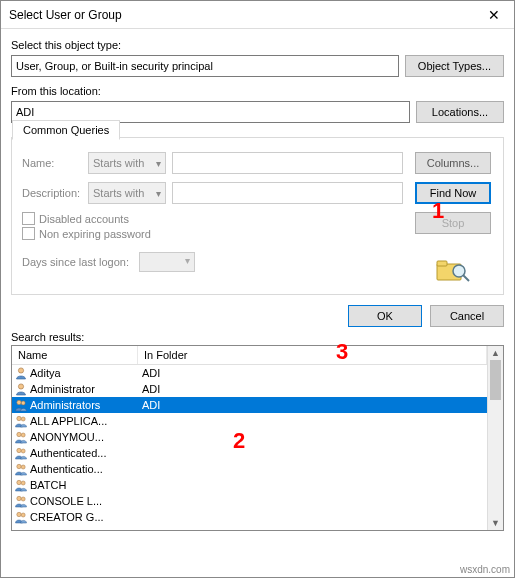 This screenshot has height=578, width=515. What do you see at coordinates (250, 453) in the screenshot?
I see `table-row: Authenticated...` at bounding box center [250, 453].